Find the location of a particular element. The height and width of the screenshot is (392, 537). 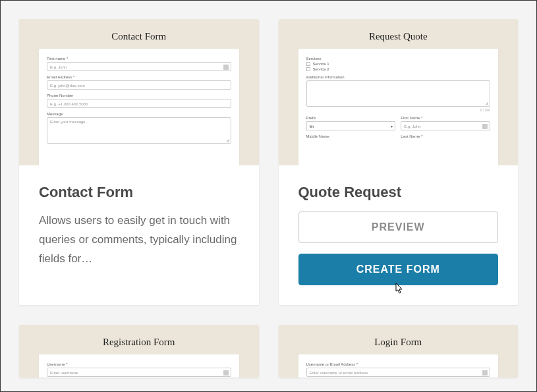

preview-title: Request Quote is located at coordinates (399, 37).